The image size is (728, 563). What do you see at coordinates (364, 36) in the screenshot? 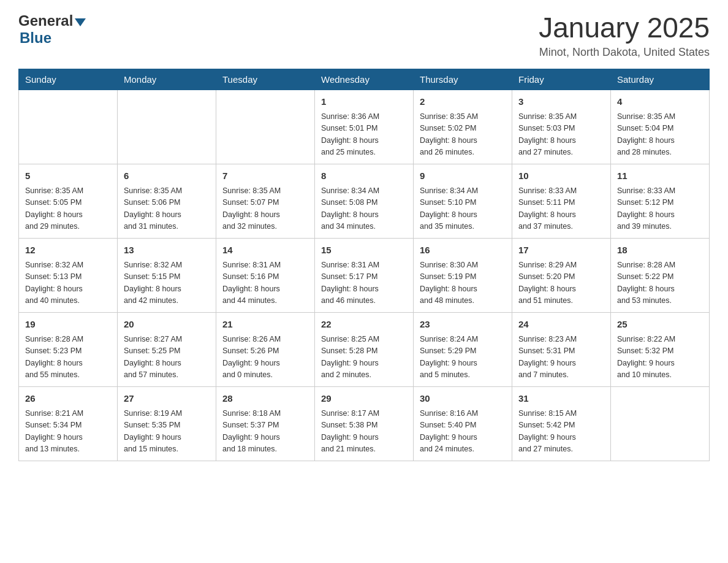
I see `page-header: General Blue January 2025 Minot, North D…` at bounding box center [364, 36].